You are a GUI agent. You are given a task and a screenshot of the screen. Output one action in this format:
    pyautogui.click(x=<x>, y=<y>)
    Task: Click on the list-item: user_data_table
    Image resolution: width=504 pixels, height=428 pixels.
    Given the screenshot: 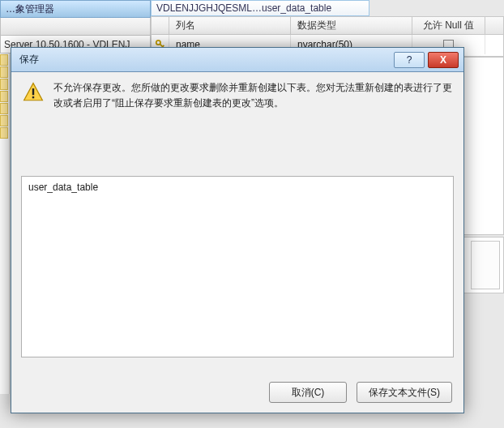 What is the action you would take?
    pyautogui.click(x=237, y=187)
    